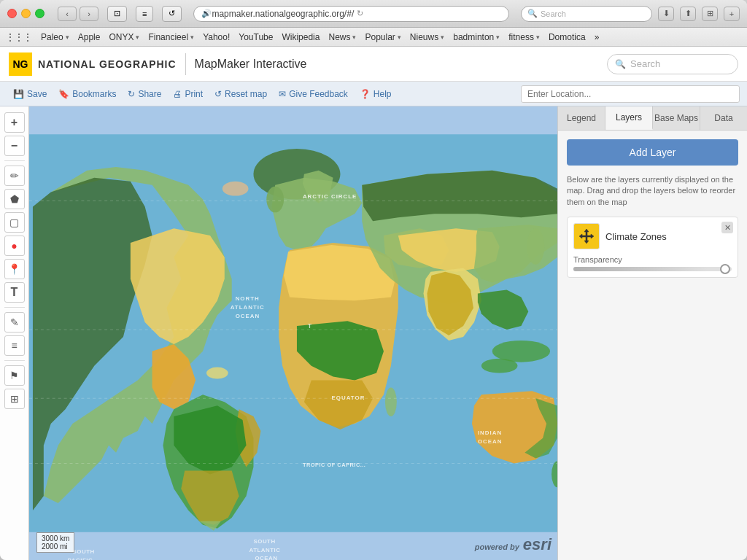 This screenshot has width=747, height=560. I want to click on windows-button: ⊞, so click(710, 14).